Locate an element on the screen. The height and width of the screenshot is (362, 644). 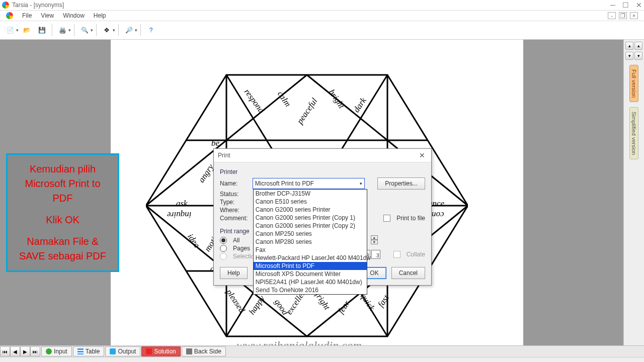
collate-label: Collate is located at coordinates (416, 254).